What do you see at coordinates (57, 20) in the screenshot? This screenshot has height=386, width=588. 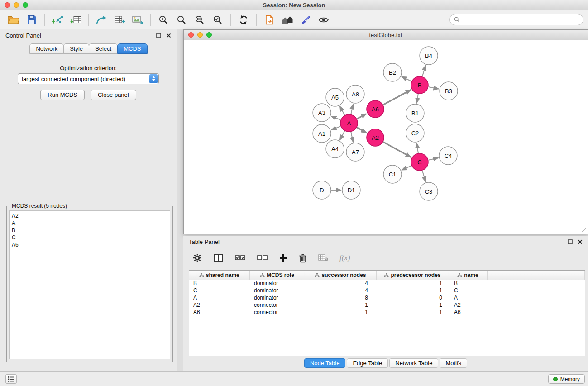 I see `import-network-from-file-button` at bounding box center [57, 20].